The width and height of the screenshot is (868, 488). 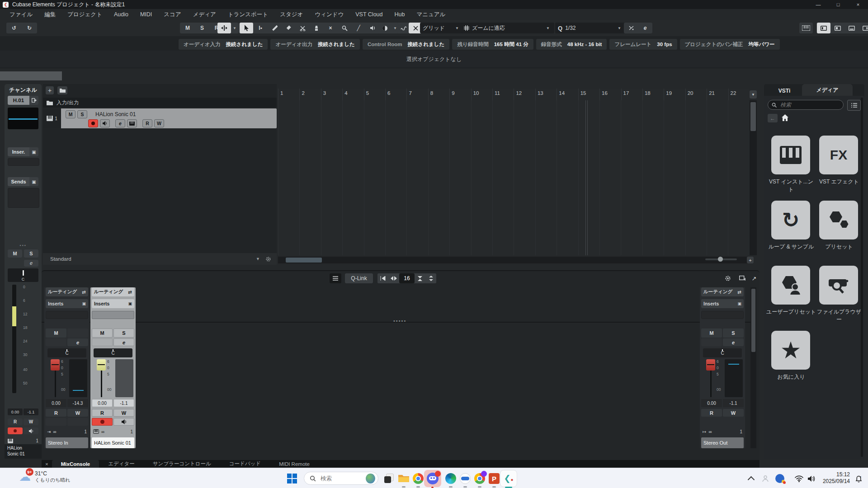 I want to click on horizontal-scrollbar, so click(x=514, y=260).